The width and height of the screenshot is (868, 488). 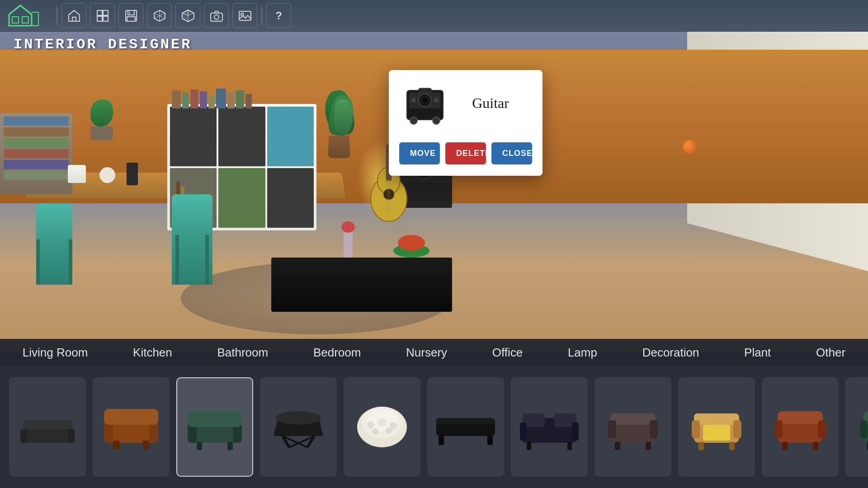 What do you see at coordinates (466, 106) in the screenshot?
I see `modal-header: Guitar` at bounding box center [466, 106].